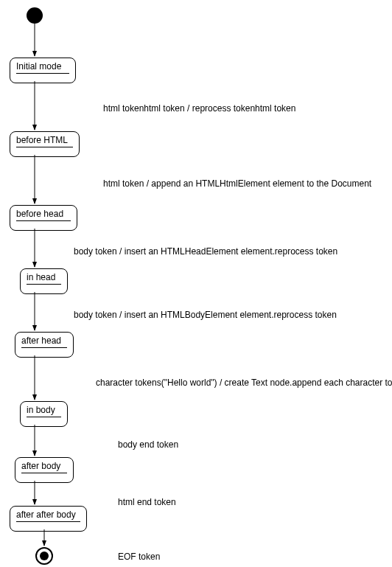  I want to click on state-label: before head, so click(43, 214).